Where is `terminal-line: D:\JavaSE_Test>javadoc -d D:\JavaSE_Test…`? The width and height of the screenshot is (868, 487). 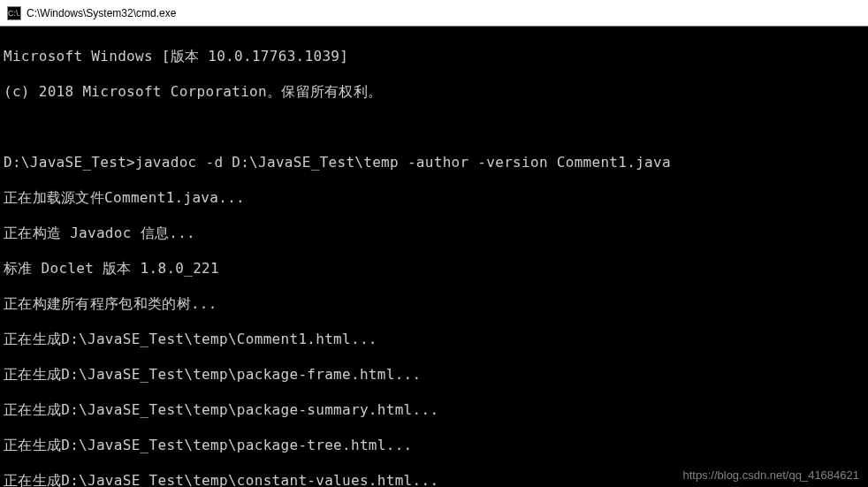 terminal-line: D:\JavaSE_Test>javadoc -d D:\JavaSE_Test… is located at coordinates (434, 163).